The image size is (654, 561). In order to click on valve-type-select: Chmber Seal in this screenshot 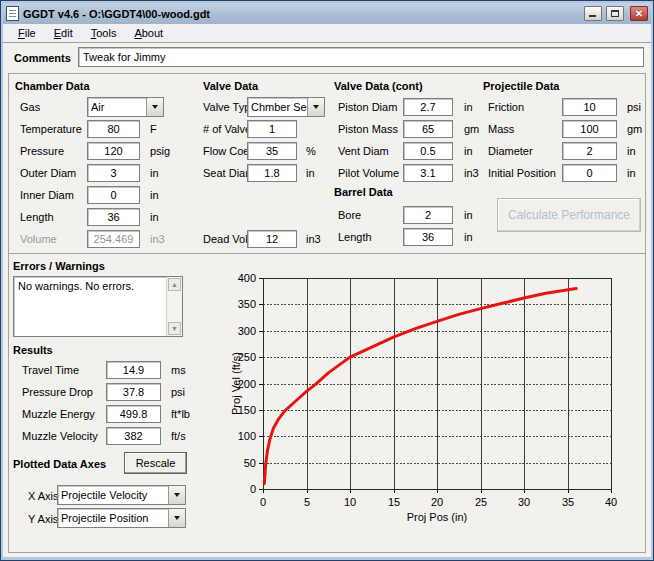, I will do `click(286, 107)`.